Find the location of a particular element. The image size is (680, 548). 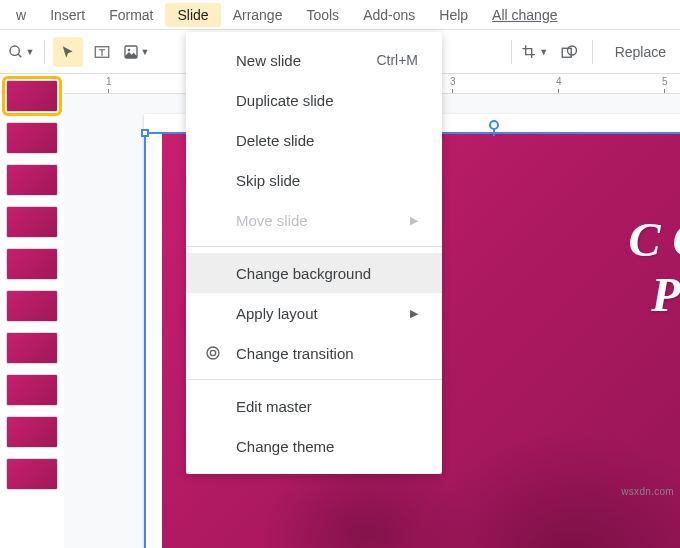

menu-change-theme: Change theme is located at coordinates (314, 446).